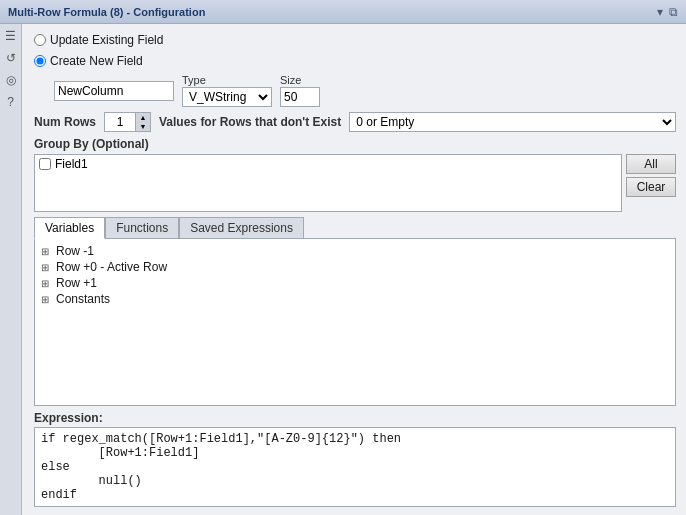 This screenshot has width=686, height=515. Describe the element at coordinates (355, 267) in the screenshot. I see `tree-item-row-active: ⊞ Row +0 - Active Row` at that location.